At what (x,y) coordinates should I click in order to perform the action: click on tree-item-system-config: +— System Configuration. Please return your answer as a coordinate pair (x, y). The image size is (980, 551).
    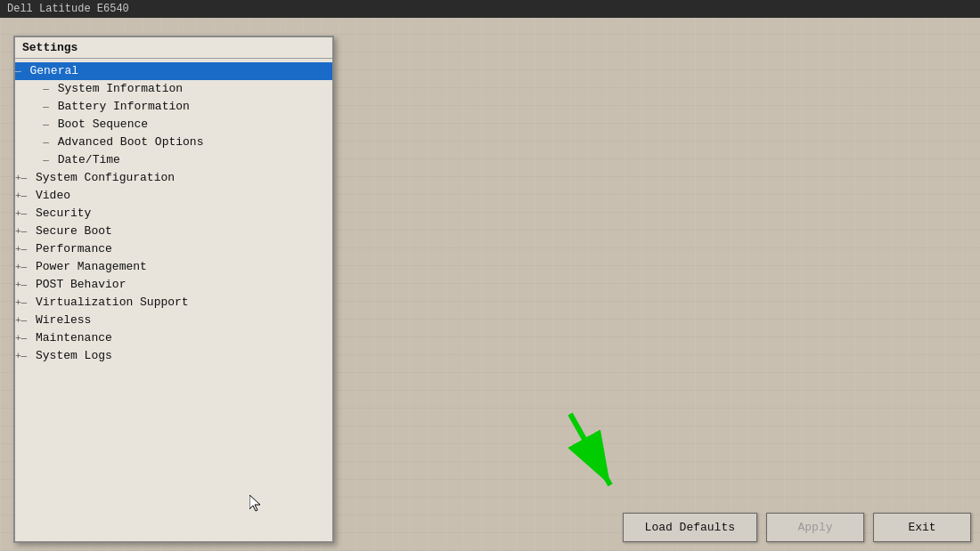
    Looking at the image, I should click on (174, 178).